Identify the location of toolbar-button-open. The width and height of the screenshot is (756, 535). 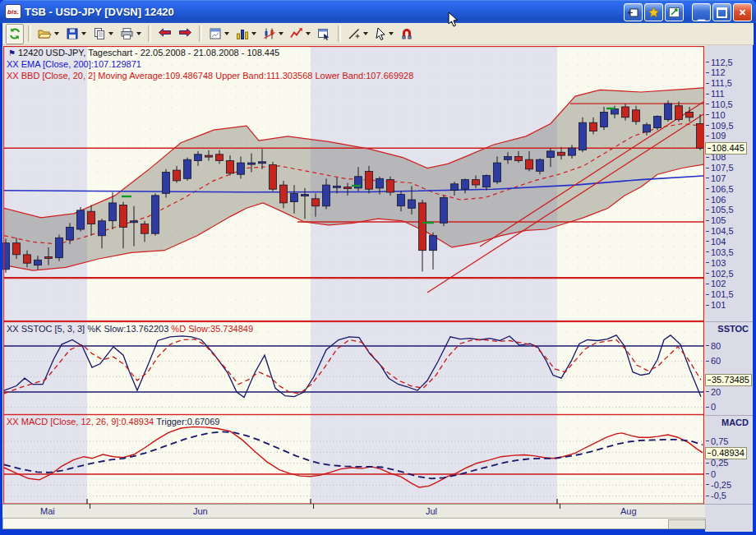
(48, 35).